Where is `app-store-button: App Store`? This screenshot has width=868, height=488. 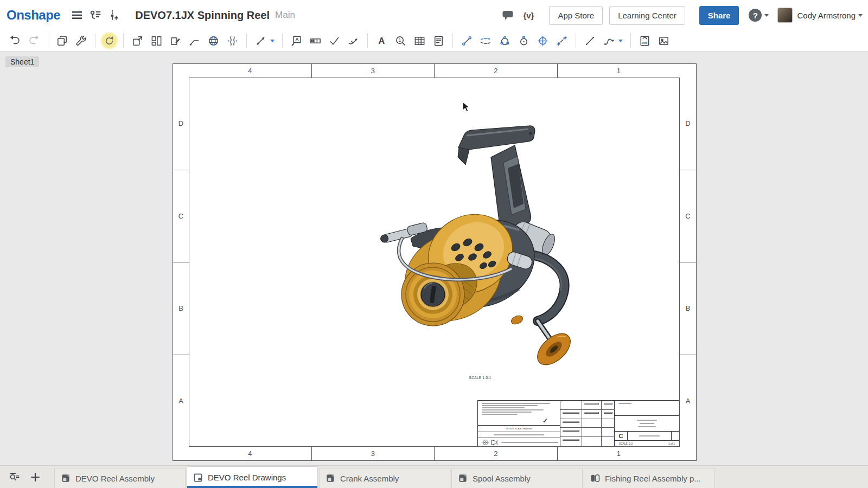 app-store-button: App Store is located at coordinates (576, 15).